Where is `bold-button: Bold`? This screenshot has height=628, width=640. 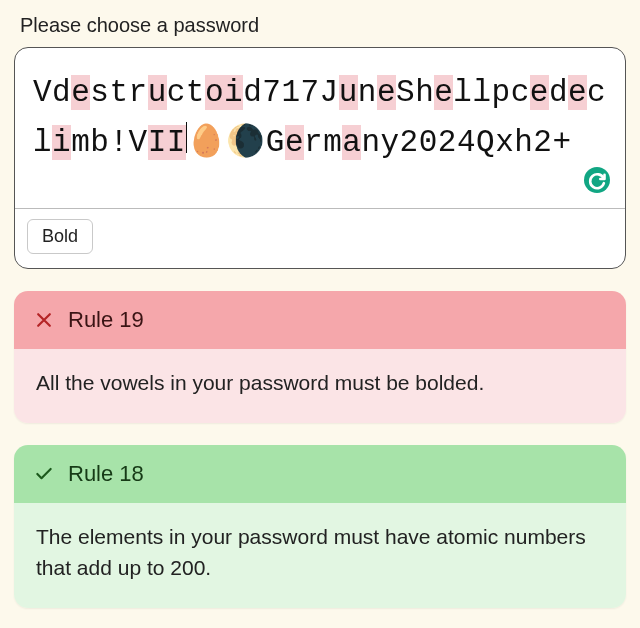
bold-button: Bold is located at coordinates (60, 236).